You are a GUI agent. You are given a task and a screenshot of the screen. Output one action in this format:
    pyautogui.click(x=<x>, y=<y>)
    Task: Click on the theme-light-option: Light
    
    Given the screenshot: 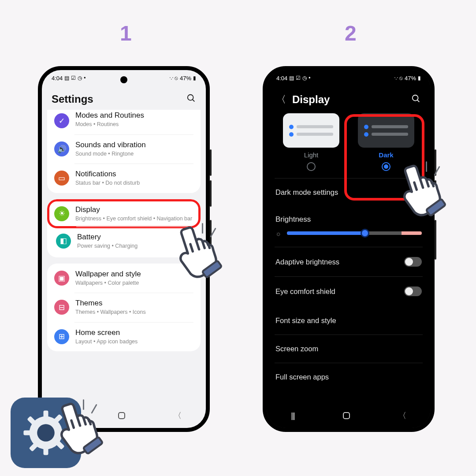 What is the action you would take?
    pyautogui.click(x=311, y=142)
    